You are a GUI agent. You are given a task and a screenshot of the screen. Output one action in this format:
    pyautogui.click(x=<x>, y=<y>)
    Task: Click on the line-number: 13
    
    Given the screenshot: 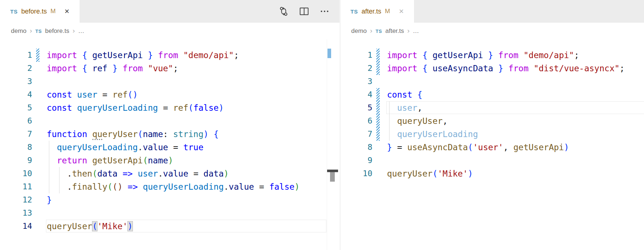 What is the action you would take?
    pyautogui.click(x=16, y=213)
    